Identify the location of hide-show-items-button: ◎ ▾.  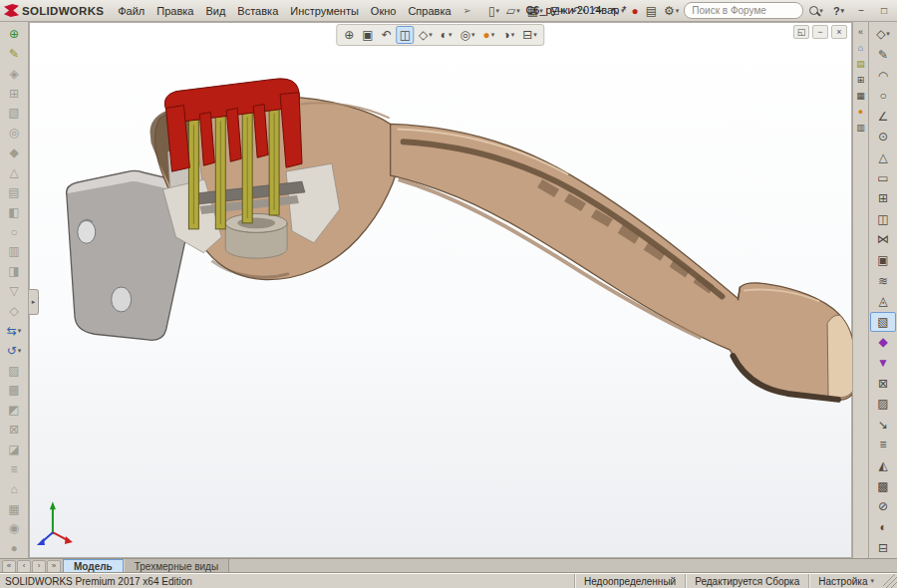
(468, 35).